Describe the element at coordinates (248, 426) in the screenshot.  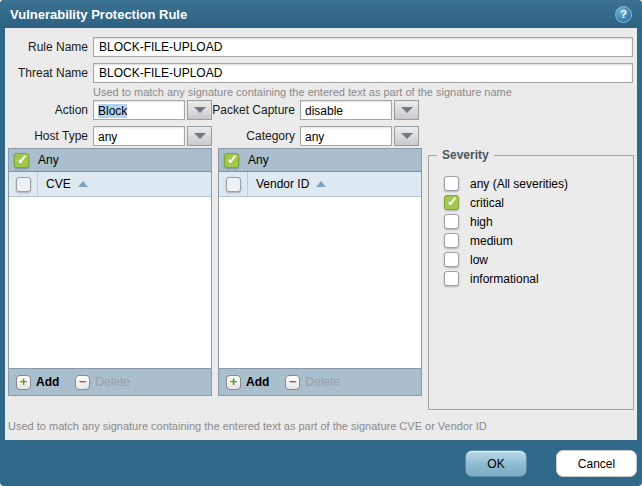
I see `signature-match-note: Used to match any signature containing t…` at that location.